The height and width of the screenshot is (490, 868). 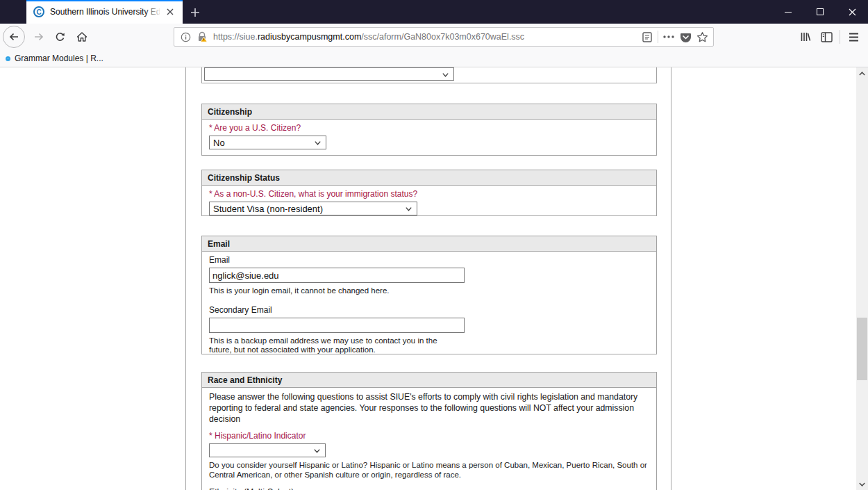 What do you see at coordinates (337, 275) in the screenshot?
I see `email-input` at bounding box center [337, 275].